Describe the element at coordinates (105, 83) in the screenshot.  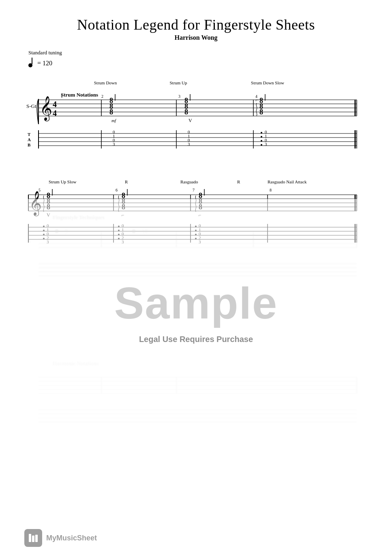
I see `svg-text: Strum Down` at that location.